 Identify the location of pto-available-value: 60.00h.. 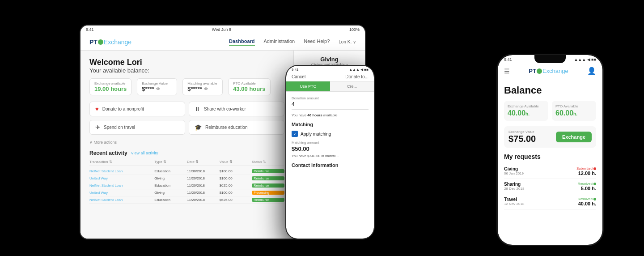
(574, 113).